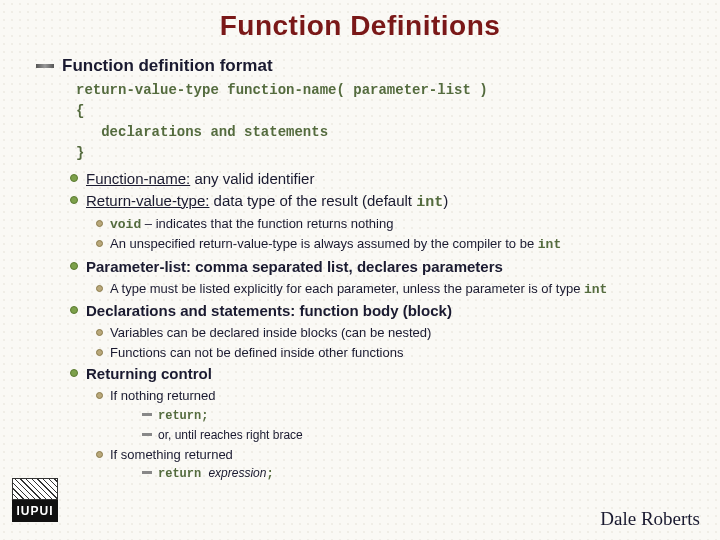  What do you see at coordinates (35, 501) in the screenshot?
I see `iupui-logo: IUPUI` at bounding box center [35, 501].